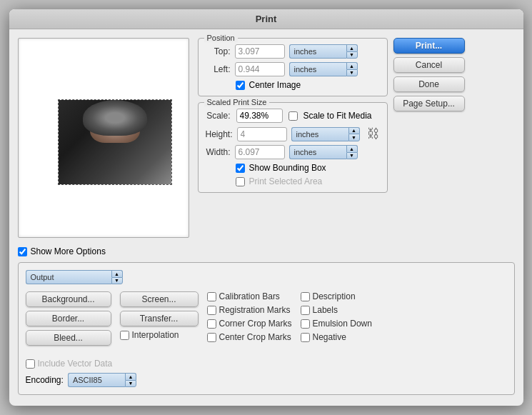 This screenshot has height=415, width=532. What do you see at coordinates (159, 319) in the screenshot?
I see `transfer-button: Transfer...` at bounding box center [159, 319].